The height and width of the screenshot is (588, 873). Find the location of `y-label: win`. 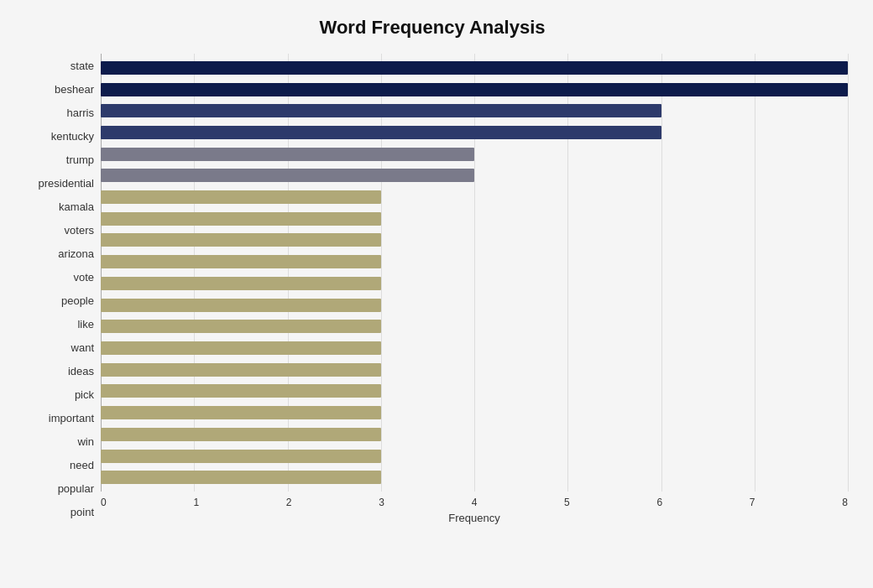

y-label: win is located at coordinates (86, 441).